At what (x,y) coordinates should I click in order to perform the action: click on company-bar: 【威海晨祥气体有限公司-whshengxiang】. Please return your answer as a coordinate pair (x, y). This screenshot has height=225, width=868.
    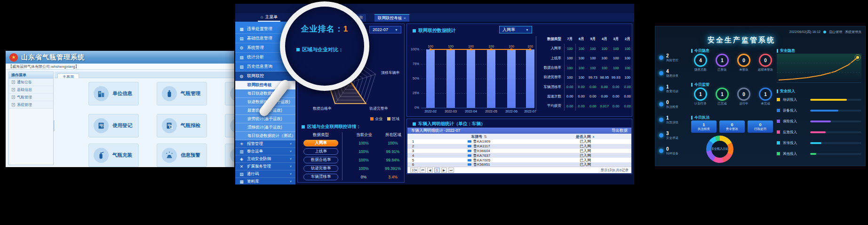
    Looking at the image, I should click on (120, 67).